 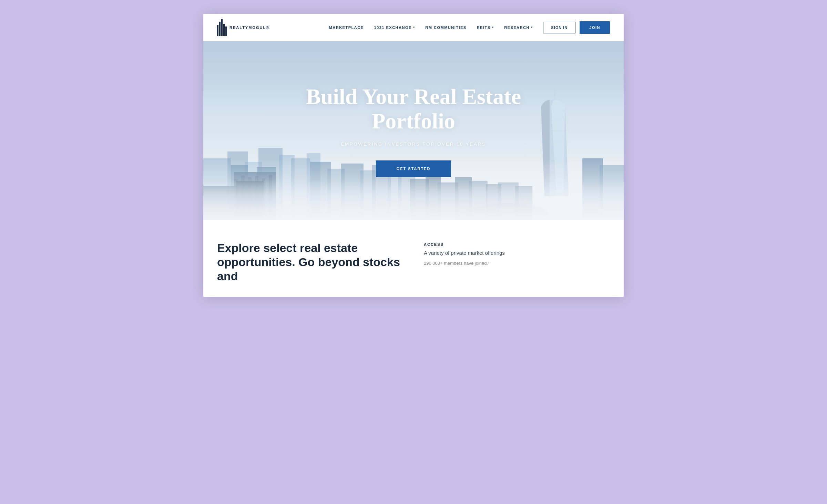 What do you see at coordinates (532, 28) in the screenshot?
I see `chevron-down-icon-research: ▾` at bounding box center [532, 28].